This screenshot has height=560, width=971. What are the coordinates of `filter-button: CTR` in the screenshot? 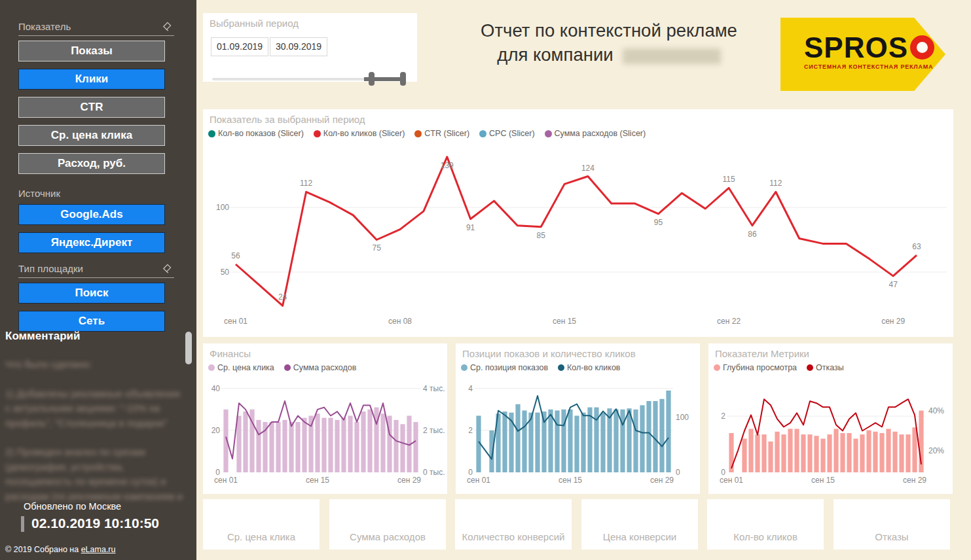 It's located at (92, 107).